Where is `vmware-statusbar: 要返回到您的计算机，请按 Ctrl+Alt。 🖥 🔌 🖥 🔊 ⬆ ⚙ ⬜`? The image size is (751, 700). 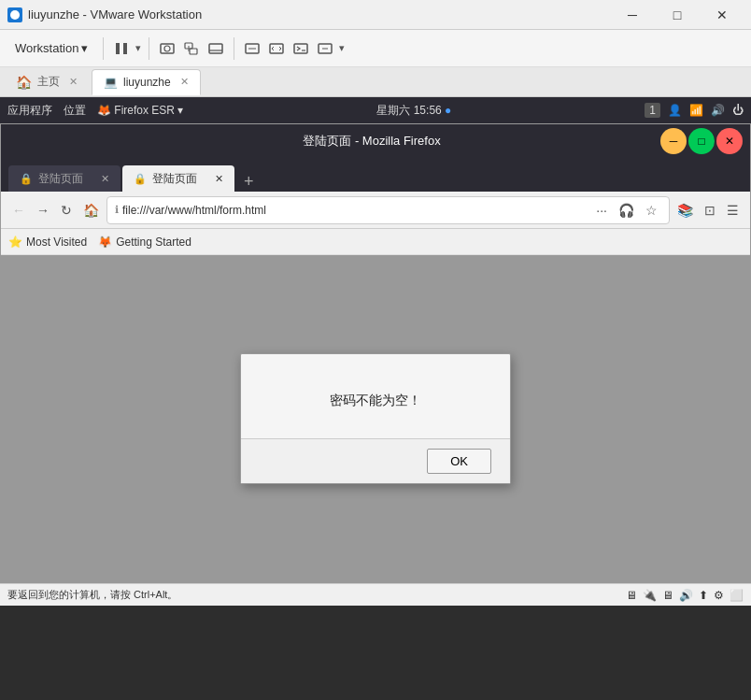
vmware-statusbar: 要返回到您的计算机，请按 Ctrl+Alt。 🖥 🔌 🖥 🔊 ⬆ ⚙ ⬜ is located at coordinates (376, 594).